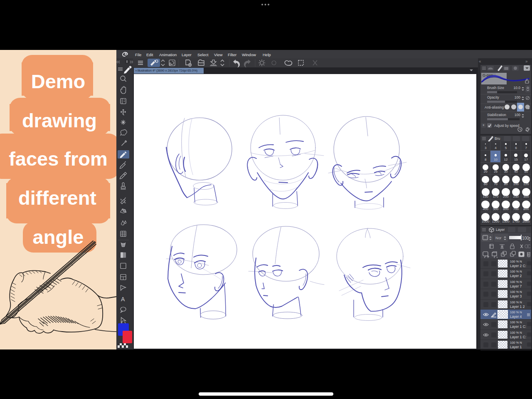  What do you see at coordinates (58, 82) in the screenshot?
I see `svg-text: Demo` at bounding box center [58, 82].